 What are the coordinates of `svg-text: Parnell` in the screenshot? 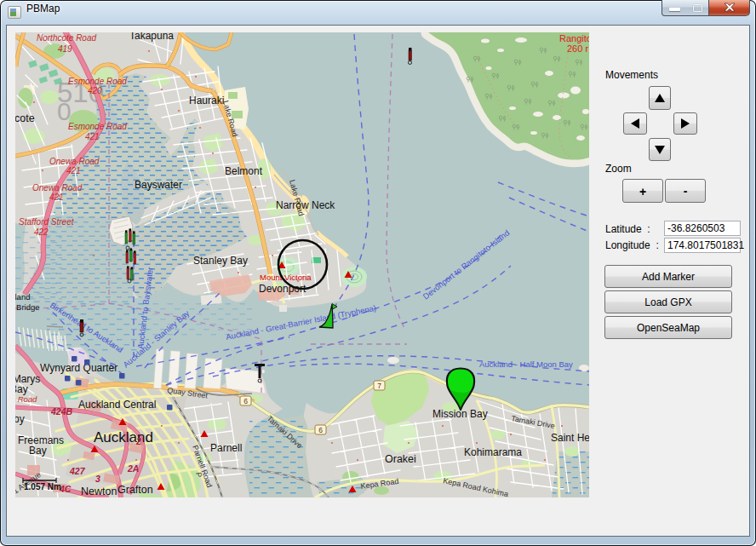 It's located at (226, 448).